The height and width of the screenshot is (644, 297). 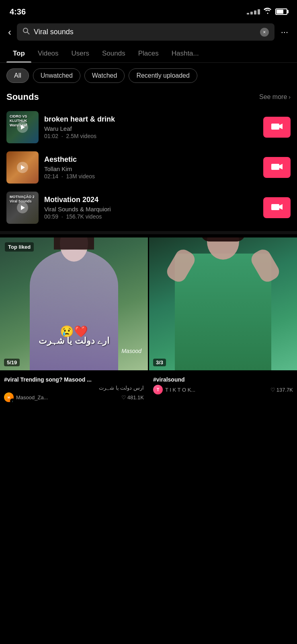 What do you see at coordinates (19, 54) in the screenshot?
I see `tab-top: Top` at bounding box center [19, 54].